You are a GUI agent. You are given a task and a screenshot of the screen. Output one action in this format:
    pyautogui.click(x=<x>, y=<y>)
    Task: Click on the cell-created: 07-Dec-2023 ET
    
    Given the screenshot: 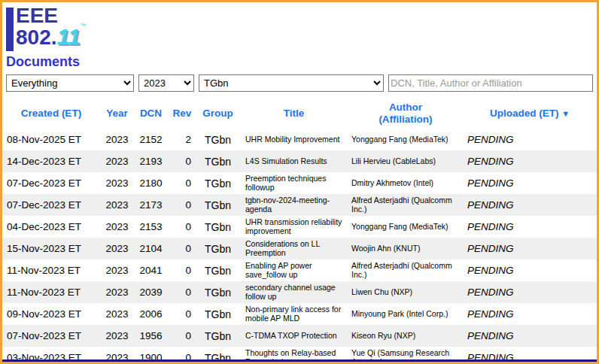 What is the action you would take?
    pyautogui.click(x=51, y=184)
    